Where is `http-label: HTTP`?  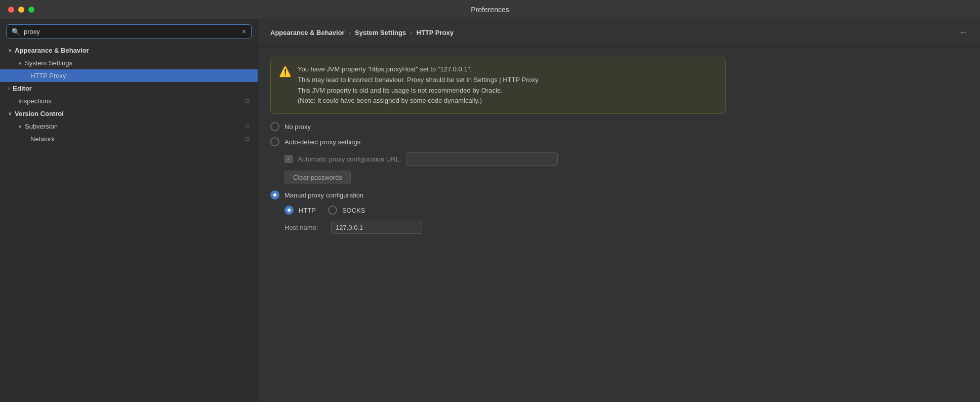
http-label: HTTP is located at coordinates (307, 211).